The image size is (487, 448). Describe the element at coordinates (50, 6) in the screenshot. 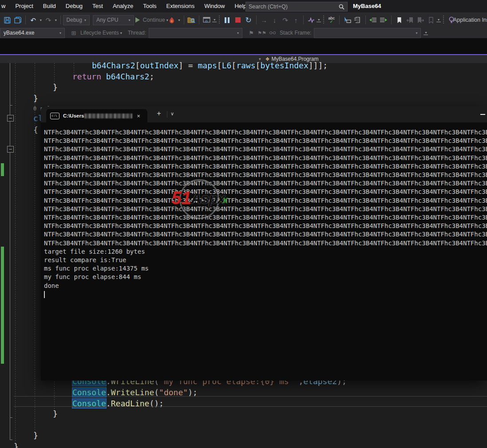

I see `menu-item-build: Build` at that location.